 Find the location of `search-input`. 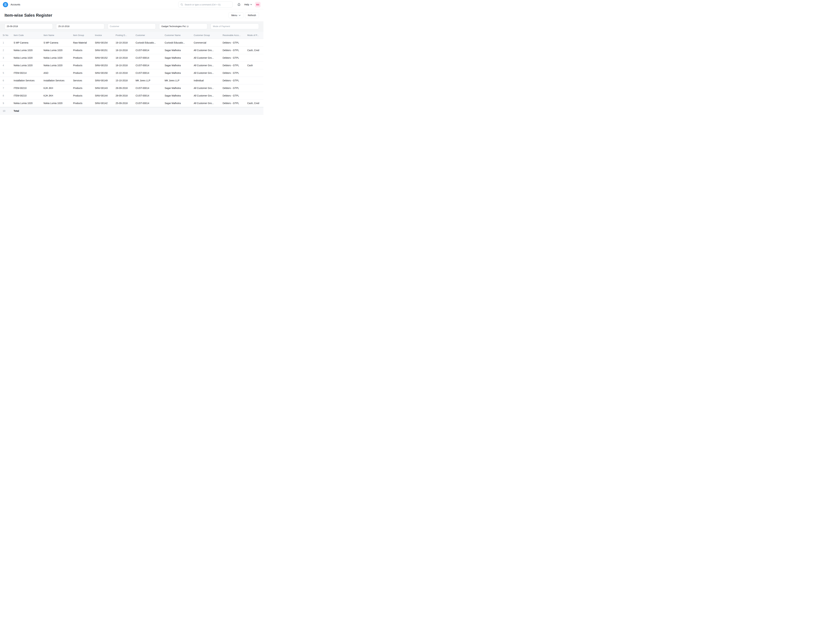

search-input is located at coordinates (208, 5).